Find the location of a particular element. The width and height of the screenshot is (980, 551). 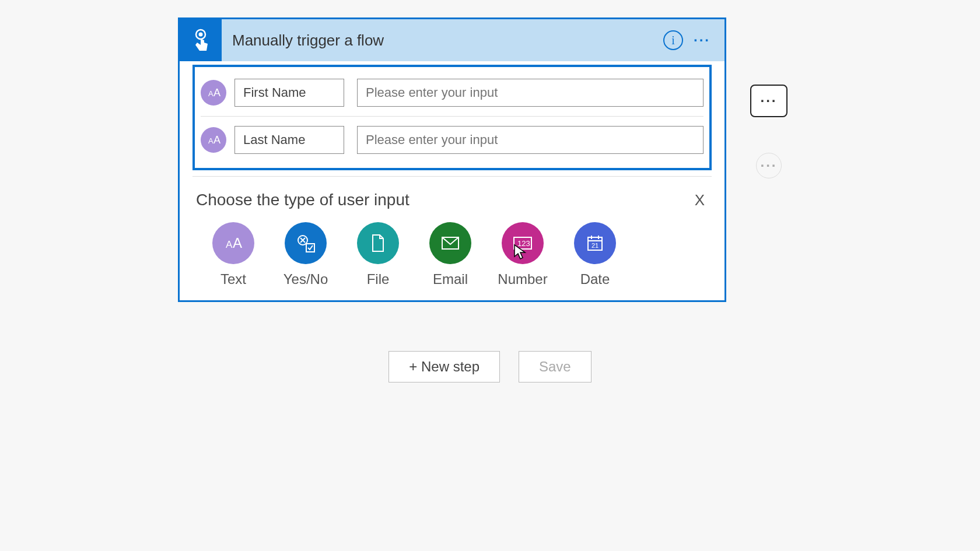

type-label: Email is located at coordinates (450, 279).